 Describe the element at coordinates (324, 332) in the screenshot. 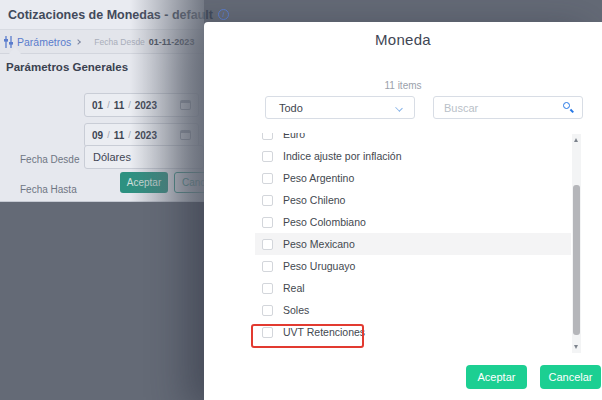

I see `list-item-label: UVT Retenciones` at that location.